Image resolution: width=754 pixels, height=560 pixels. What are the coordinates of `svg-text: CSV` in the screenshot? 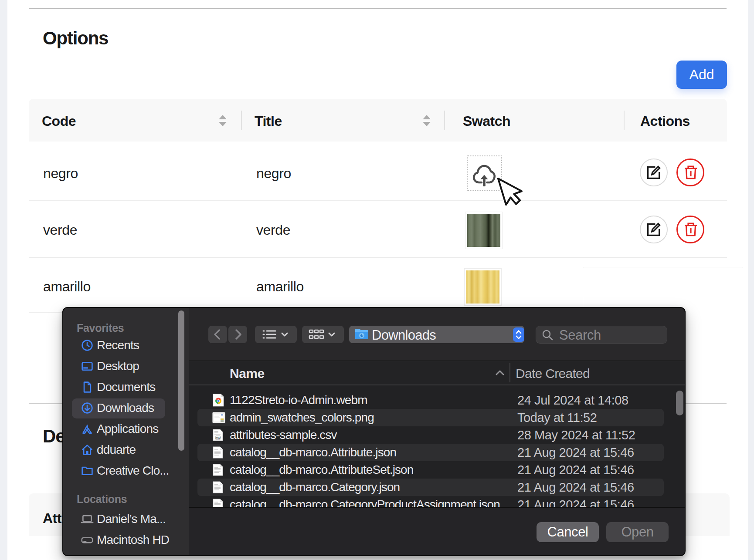 It's located at (218, 438).